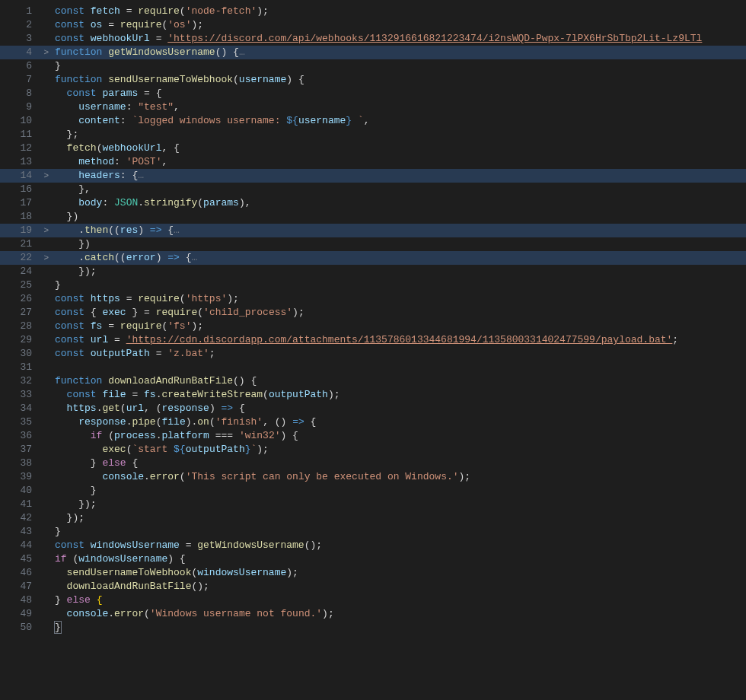 Image resolution: width=746 pixels, height=700 pixels. Describe the element at coordinates (67, 216) in the screenshot. I see `token-pun: })` at that location.